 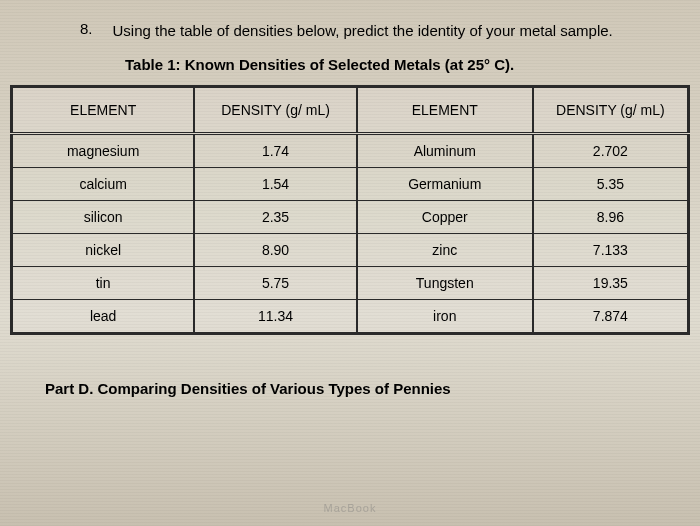 What do you see at coordinates (445, 110) in the screenshot?
I see `header-element-2: ELEMENT` at bounding box center [445, 110].